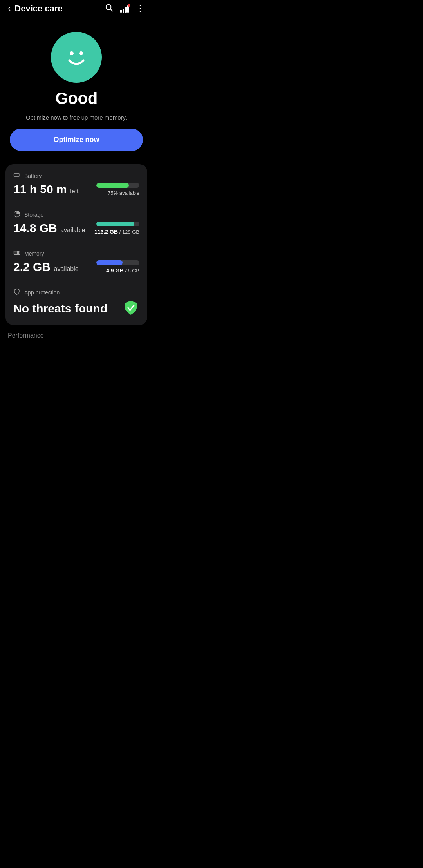 The height and width of the screenshot is (868, 423). What do you see at coordinates (76, 184) in the screenshot?
I see `battery-card: Battery 11 h 50 m left 75% available` at bounding box center [76, 184].